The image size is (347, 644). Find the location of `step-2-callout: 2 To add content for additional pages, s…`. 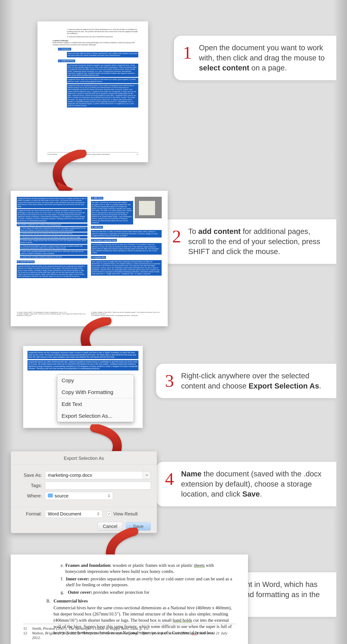

step-2-callout: 2 To add content for additional pages, s… is located at coordinates (250, 242).